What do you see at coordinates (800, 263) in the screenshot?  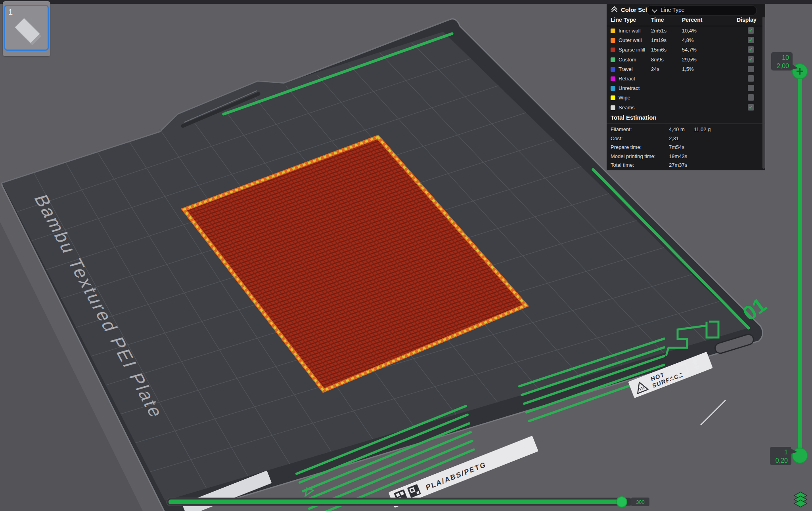 I see `layer-slider-track` at bounding box center [800, 263].